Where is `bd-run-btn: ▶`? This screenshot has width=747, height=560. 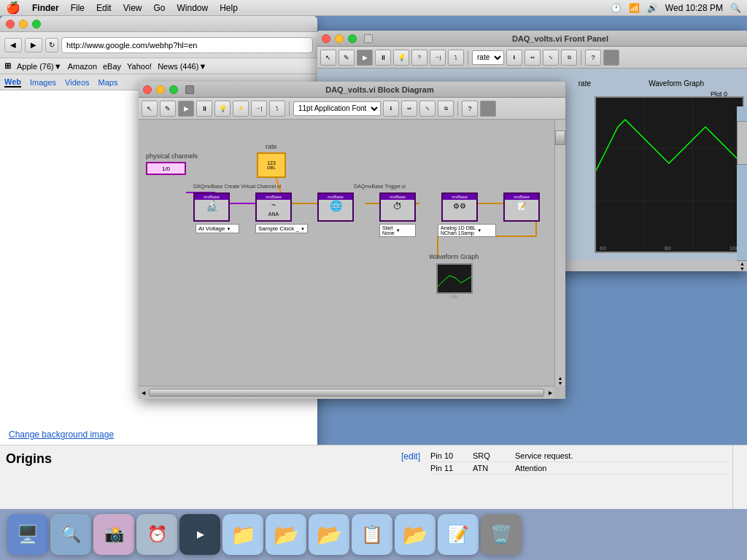
bd-run-btn: ▶ is located at coordinates (186, 109).